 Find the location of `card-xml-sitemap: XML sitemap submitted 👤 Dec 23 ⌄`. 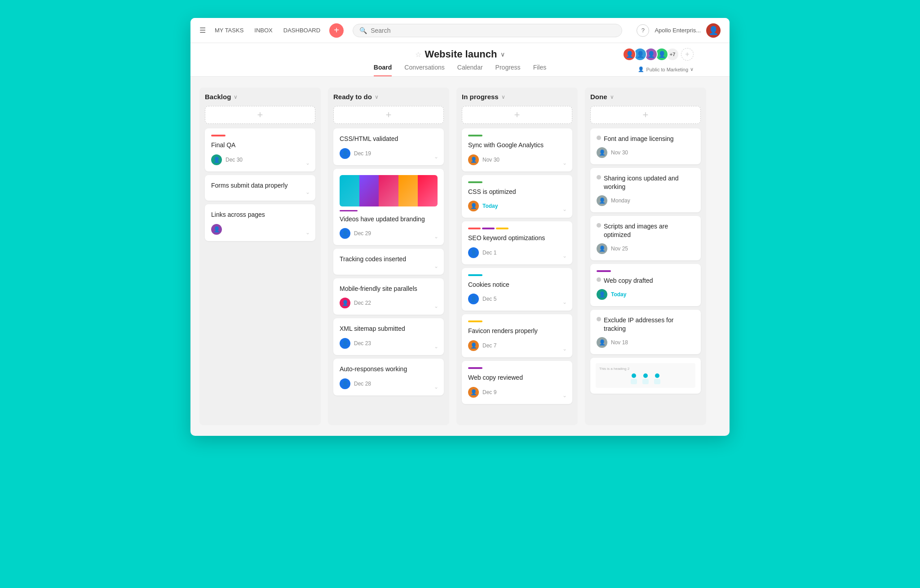

card-xml-sitemap: XML sitemap submitted 👤 Dec 23 ⌄ is located at coordinates (389, 337).